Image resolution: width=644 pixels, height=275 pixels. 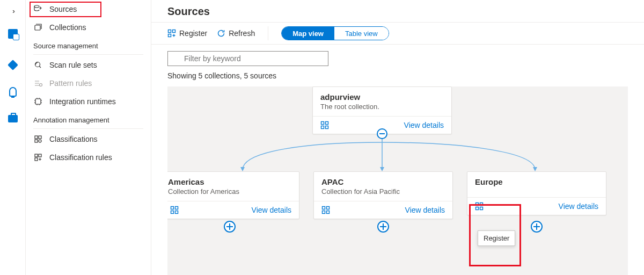 I want to click on sidebar-item-label: Collections, so click(x=68, y=27).